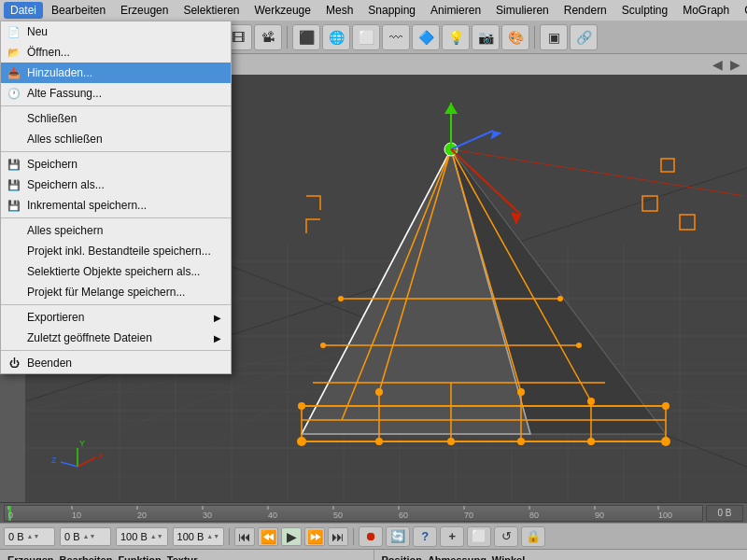  I want to click on svg-text: 0, so click(11, 515).